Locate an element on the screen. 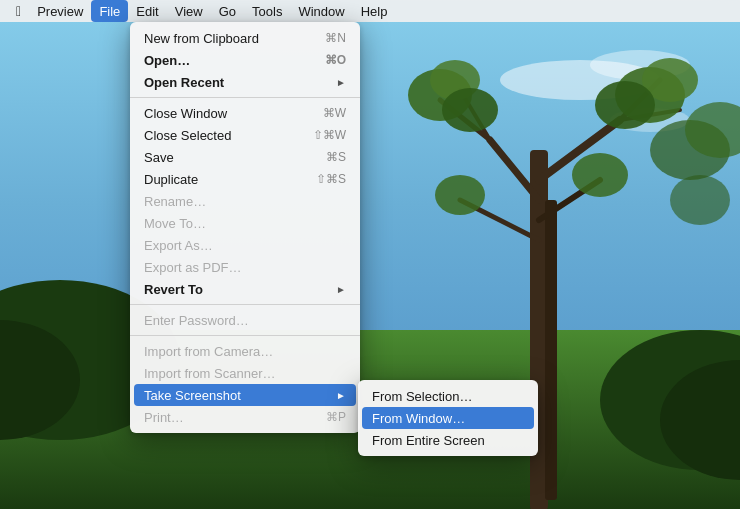 The width and height of the screenshot is (740, 509). shortcut-close-window: ⌘W is located at coordinates (334, 113).